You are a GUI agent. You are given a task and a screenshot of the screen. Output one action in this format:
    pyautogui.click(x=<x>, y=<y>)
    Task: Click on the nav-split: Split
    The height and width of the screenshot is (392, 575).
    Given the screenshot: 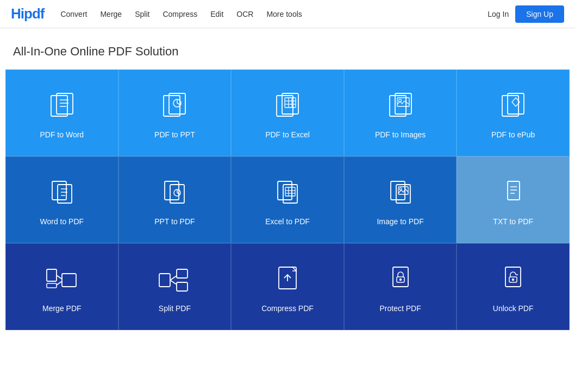 What is the action you would take?
    pyautogui.click(x=142, y=14)
    